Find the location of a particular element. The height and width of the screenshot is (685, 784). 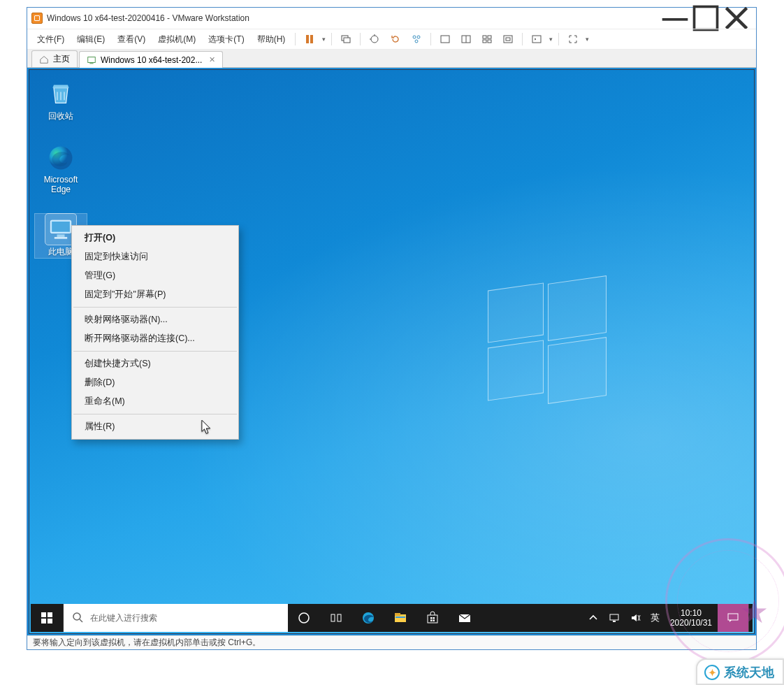

task-view-button is located at coordinates (336, 618).